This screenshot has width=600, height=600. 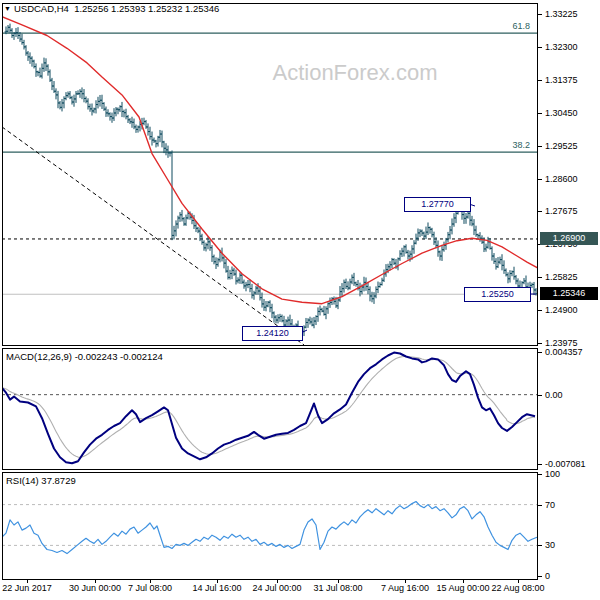 I want to click on price-tick-1.31375: 1.31375, so click(x=562, y=80).